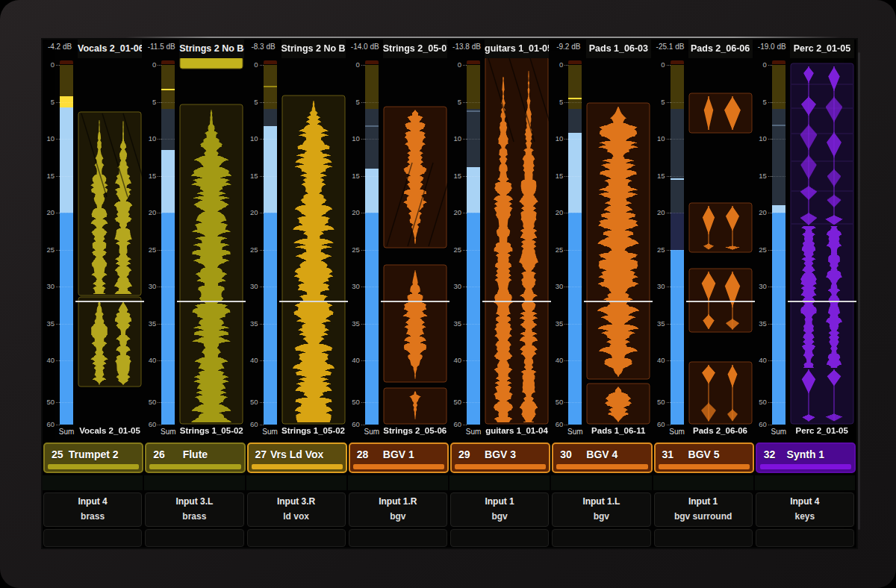 This screenshot has width=896, height=588. I want to click on input-source-label: Input 1.R, so click(398, 501).